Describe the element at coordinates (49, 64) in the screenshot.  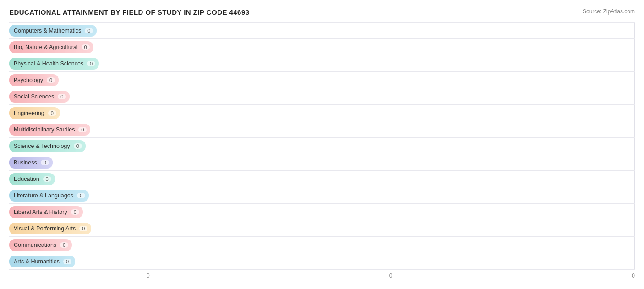
I see `bar-label: Physical & Health Sciences` at that location.